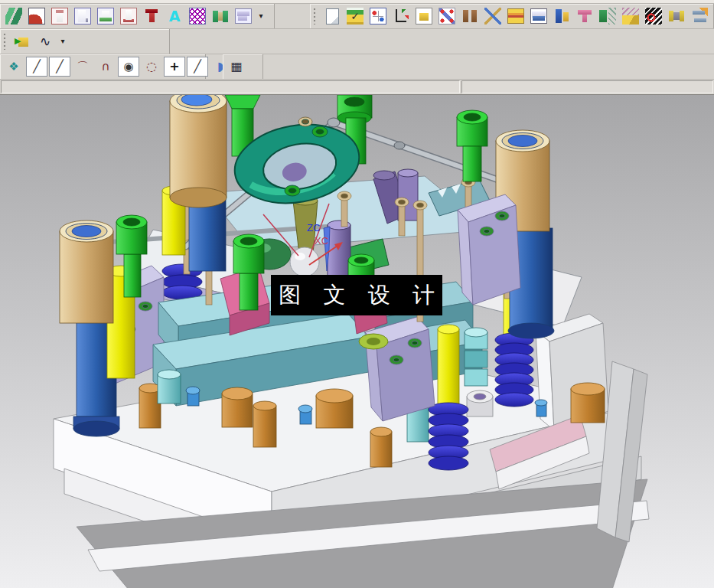 Image resolution: width=714 pixels, height=588 pixels. I want to click on toolbar-sketch-extra: ▦, so click(243, 67).